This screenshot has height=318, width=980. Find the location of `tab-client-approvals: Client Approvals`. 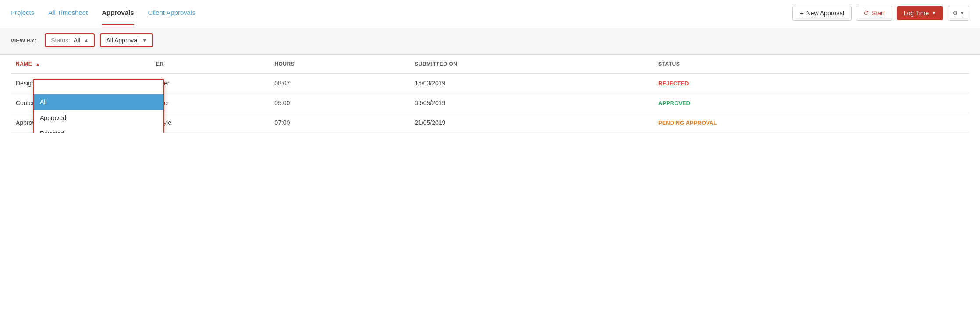

tab-client-approvals: Client Approvals is located at coordinates (172, 13).